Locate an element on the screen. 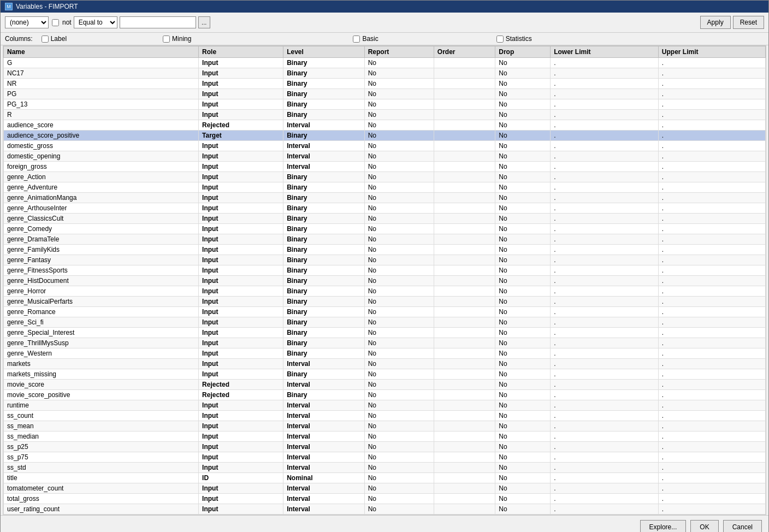 This screenshot has height=532, width=769. col-header-lower-limit: Lower Limit is located at coordinates (605, 52).